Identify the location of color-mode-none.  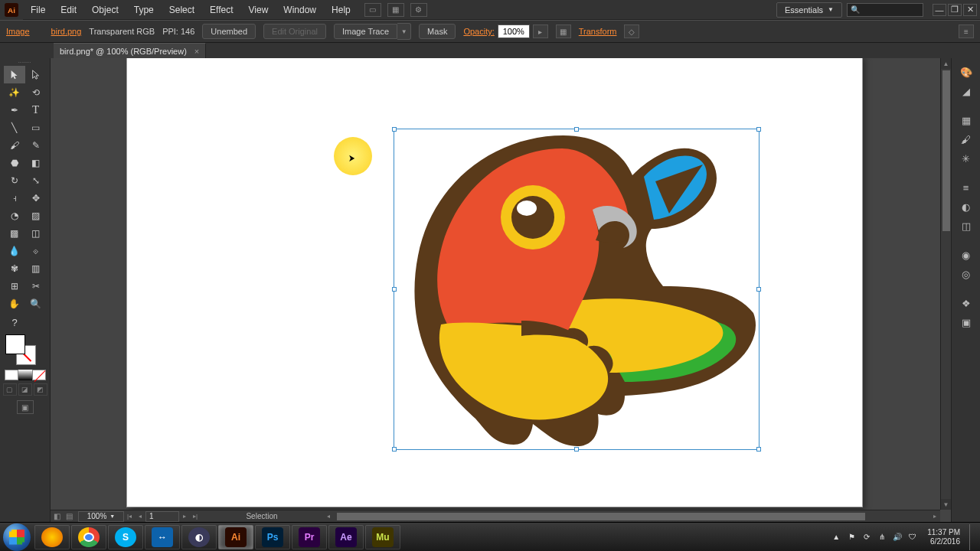
(39, 375).